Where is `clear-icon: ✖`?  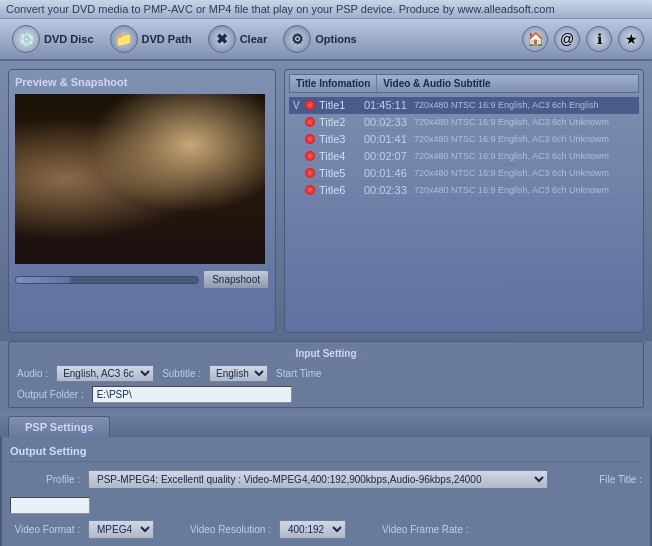 clear-icon: ✖ is located at coordinates (222, 39).